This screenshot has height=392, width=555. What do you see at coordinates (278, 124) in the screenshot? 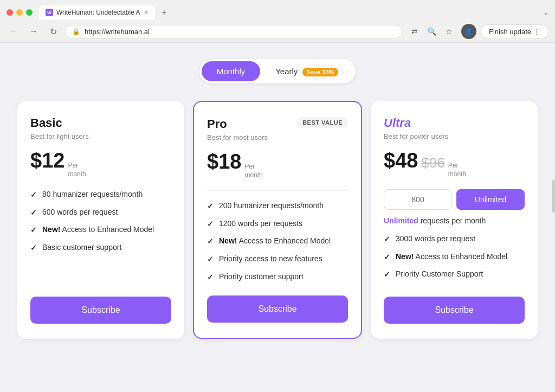
I see `pro-card-header: Pro BEST VALUE` at bounding box center [278, 124].